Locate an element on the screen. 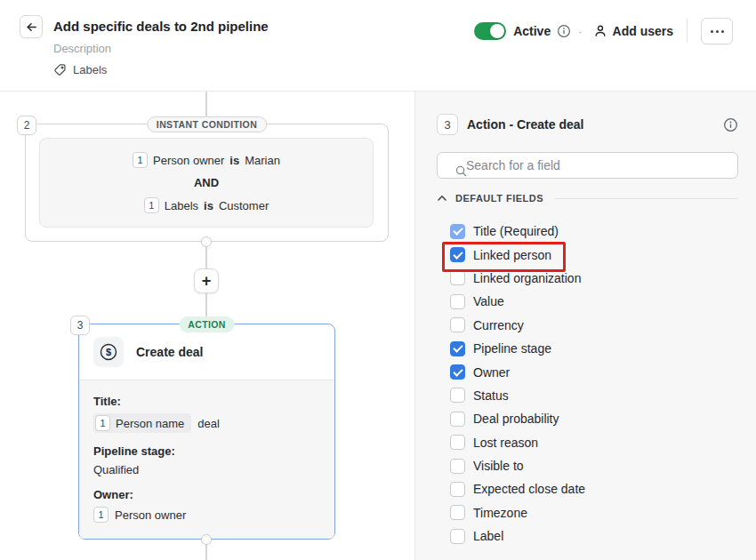 The height and width of the screenshot is (560, 756). field-checkbox-row: Timezone is located at coordinates (594, 513).